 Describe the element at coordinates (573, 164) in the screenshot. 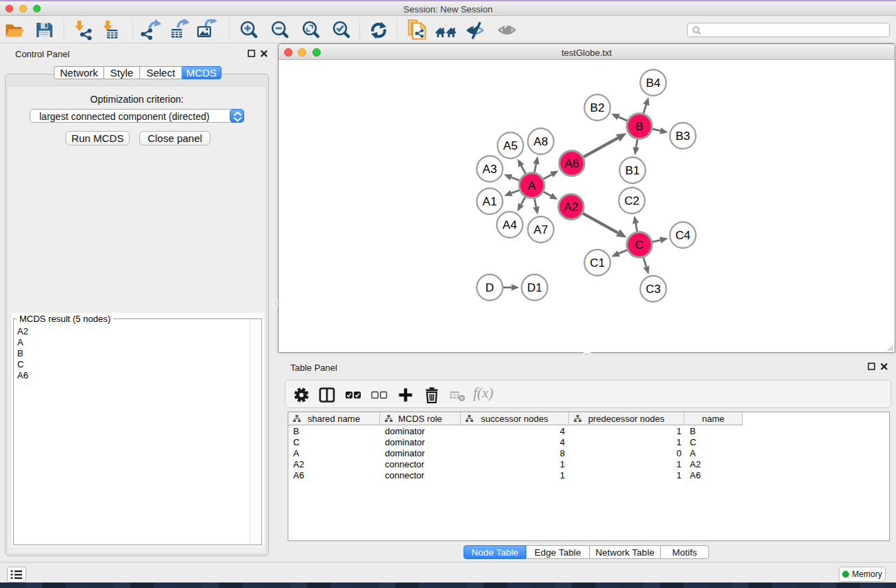

I see `svg-text: A6` at that location.